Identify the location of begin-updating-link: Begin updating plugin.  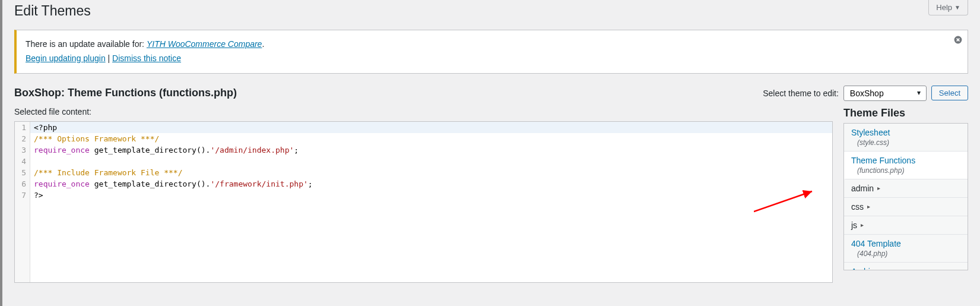
(65, 58).